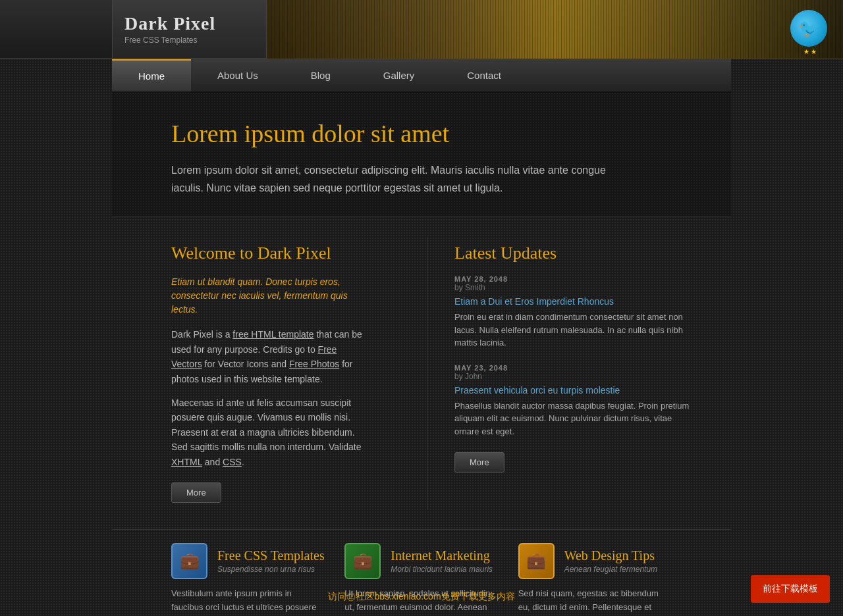  What do you see at coordinates (422, 155) in the screenshot?
I see `hero-section: Lorem ipsum dolor sit amet Lorem ipsum d…` at bounding box center [422, 155].